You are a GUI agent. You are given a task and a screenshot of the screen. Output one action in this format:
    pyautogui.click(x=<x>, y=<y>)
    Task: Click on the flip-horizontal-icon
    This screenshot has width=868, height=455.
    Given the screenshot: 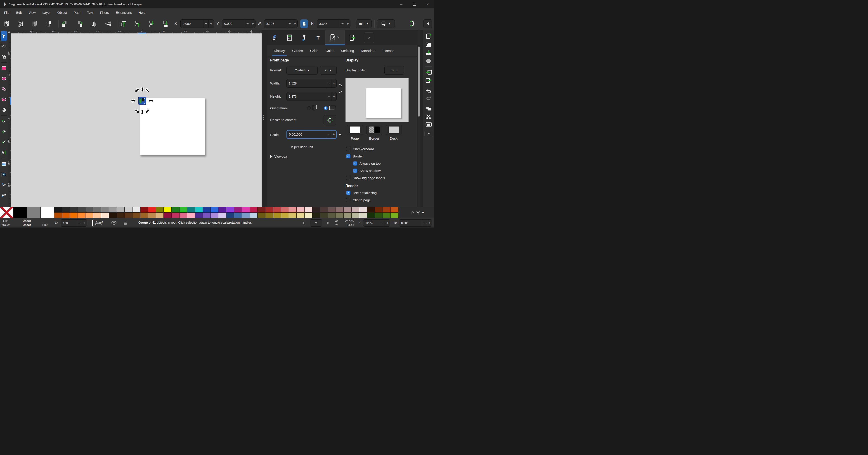 What is the action you would take?
    pyautogui.click(x=94, y=24)
    